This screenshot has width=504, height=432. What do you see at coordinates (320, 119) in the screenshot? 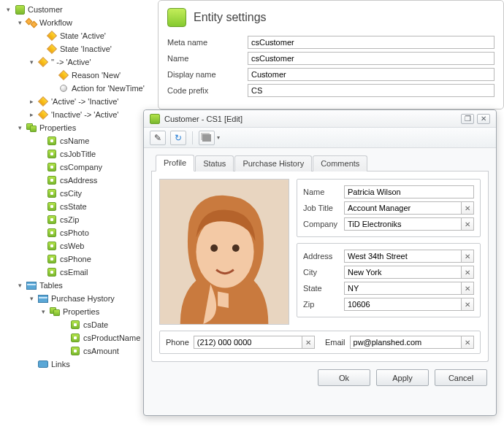
I see `dialog-titlebar: Customer - CS1 [Edit] ❐ ✕` at bounding box center [320, 119].